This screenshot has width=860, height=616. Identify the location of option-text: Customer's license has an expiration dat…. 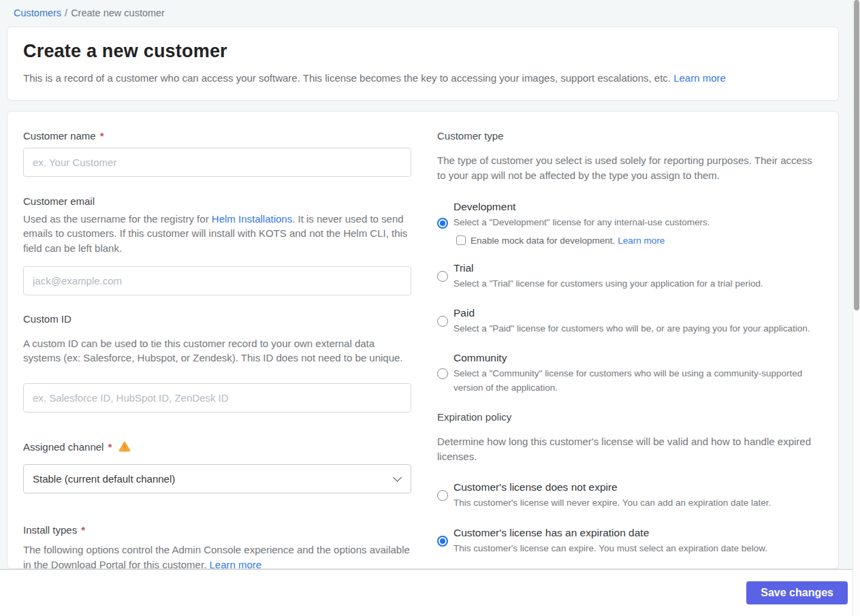
(635, 541).